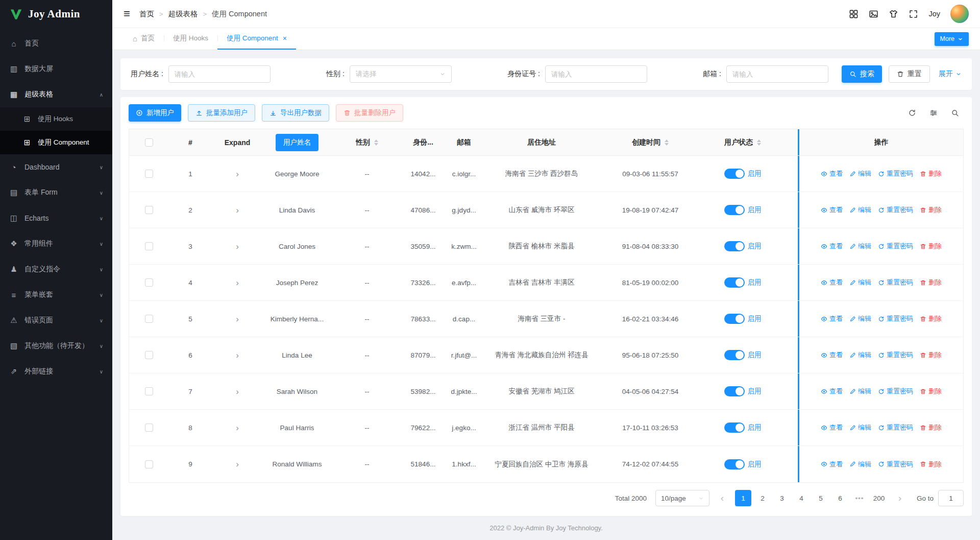  What do you see at coordinates (840, 498) in the screenshot?
I see `page-button-6: 6` at bounding box center [840, 498].